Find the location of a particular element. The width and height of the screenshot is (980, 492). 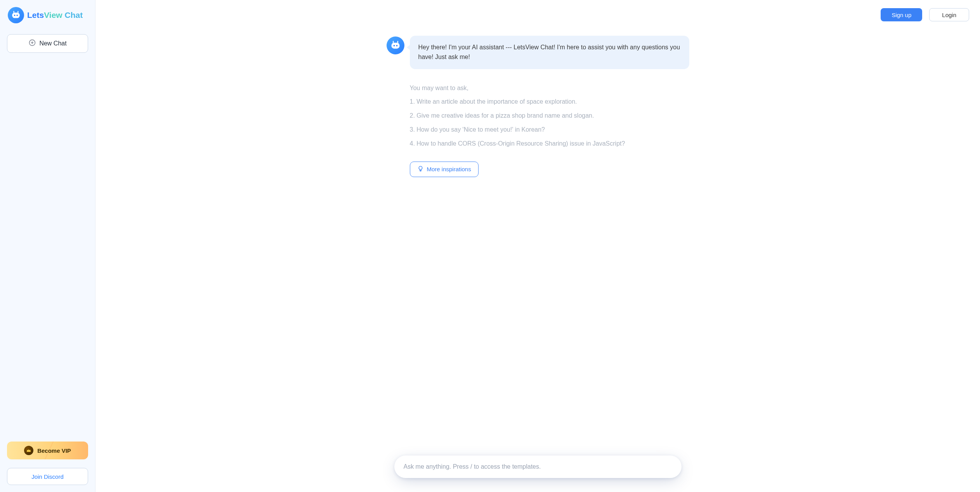

brand-name: LetsView Chat is located at coordinates (55, 15).